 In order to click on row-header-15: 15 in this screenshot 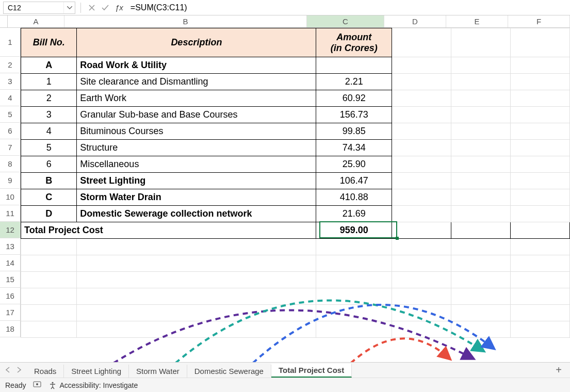, I will do `click(10, 280)`.